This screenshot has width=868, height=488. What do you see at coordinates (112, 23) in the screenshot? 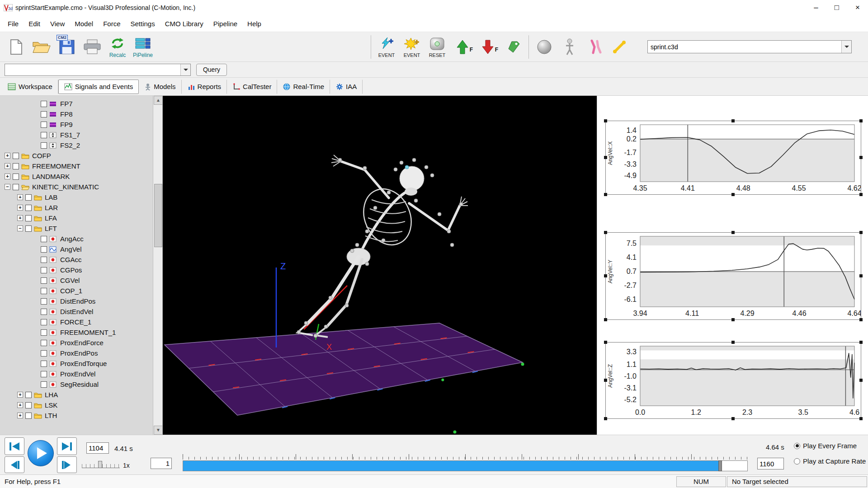
I see `menu-force: Force` at bounding box center [112, 23].